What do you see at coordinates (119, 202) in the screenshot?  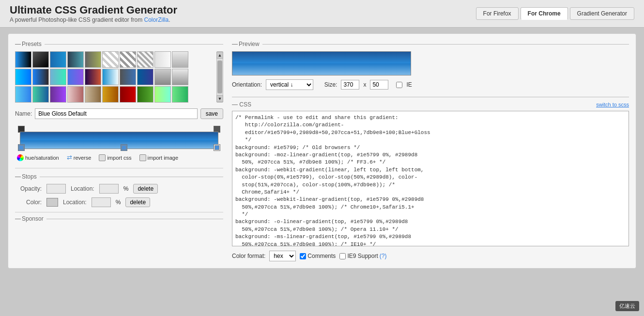 I see `color-row: Color: Location: % delete` at bounding box center [119, 202].